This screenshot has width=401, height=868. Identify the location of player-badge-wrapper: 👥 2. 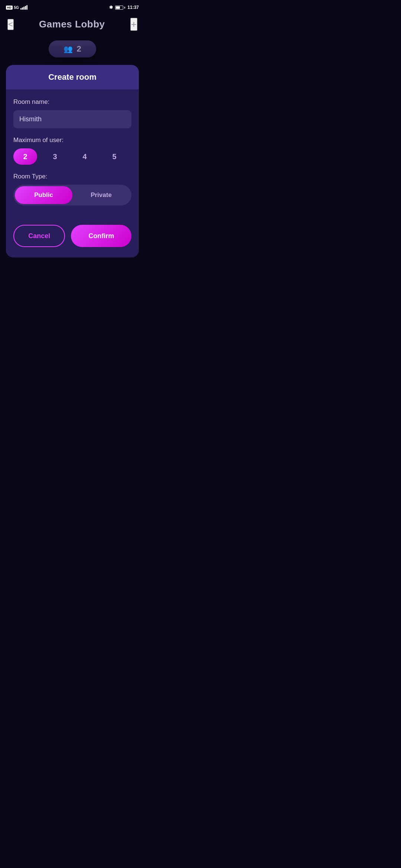
(72, 49).